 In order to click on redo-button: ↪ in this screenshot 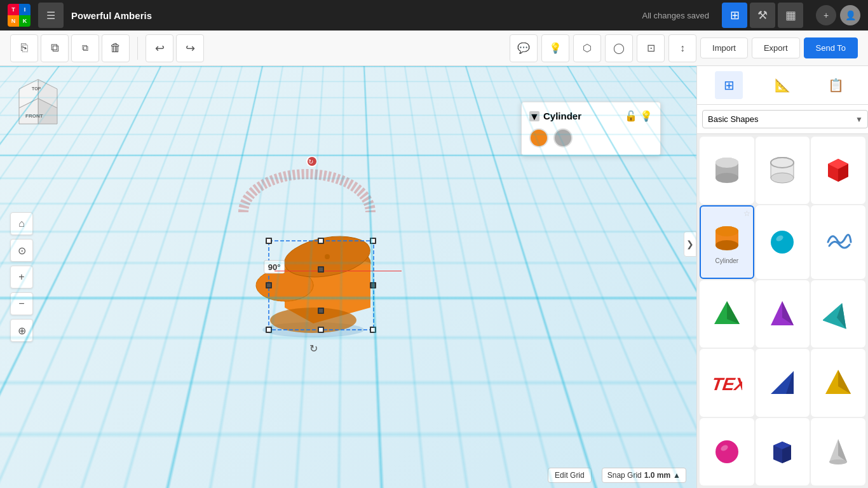, I will do `click(190, 48)`.